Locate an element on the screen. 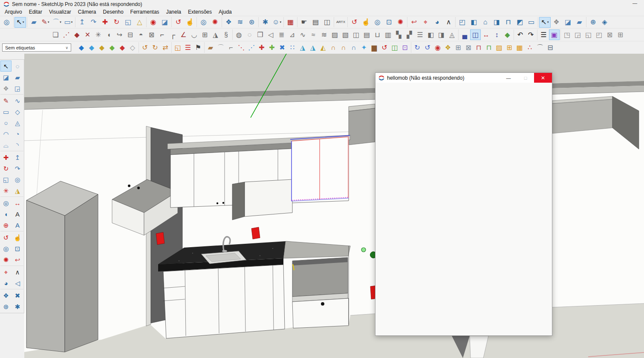 This screenshot has width=644, height=358. stairs-tool-2-icon: ≈ is located at coordinates (314, 35).